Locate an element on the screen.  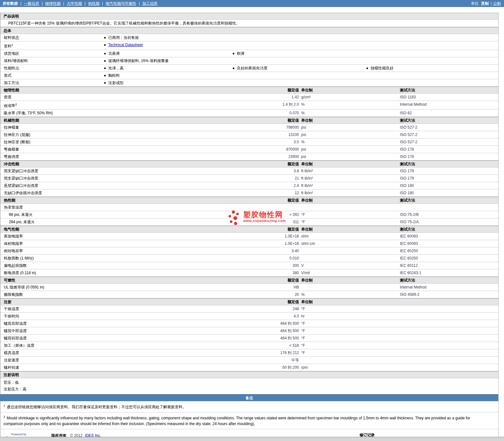
general-value: 良好的表面光洁度 is located at coordinates (300, 68).